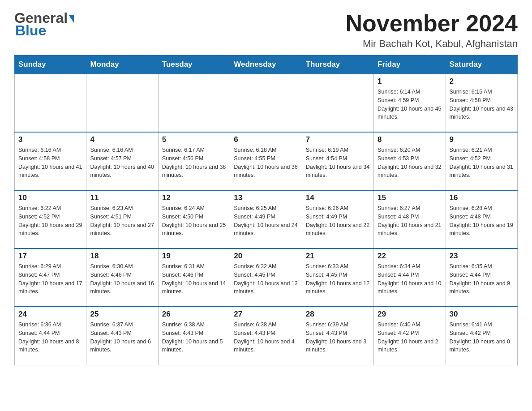 The height and width of the screenshot is (411, 532). Describe the element at coordinates (481, 219) in the screenshot. I see `calendar-cell: 16Sunrise: 6:28 AMSunset: 4:48 PMDayligh…` at that location.